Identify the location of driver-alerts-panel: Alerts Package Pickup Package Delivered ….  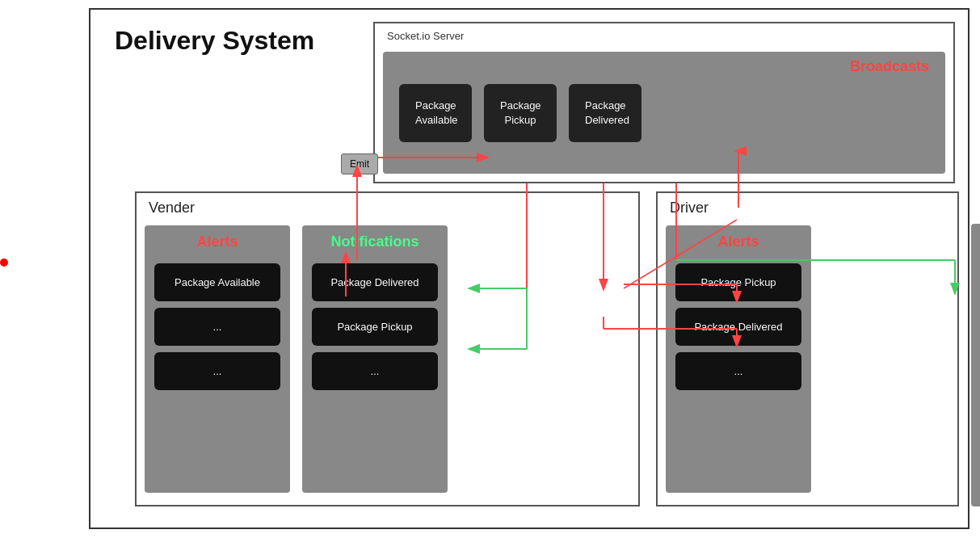
(738, 359).